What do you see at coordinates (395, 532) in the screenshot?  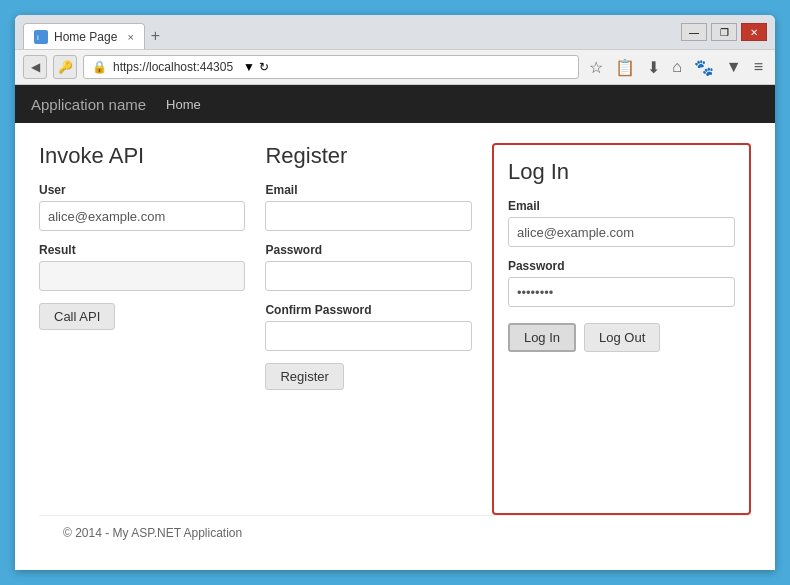 I see `footer: © 2014 - My ASP.NET Application` at bounding box center [395, 532].